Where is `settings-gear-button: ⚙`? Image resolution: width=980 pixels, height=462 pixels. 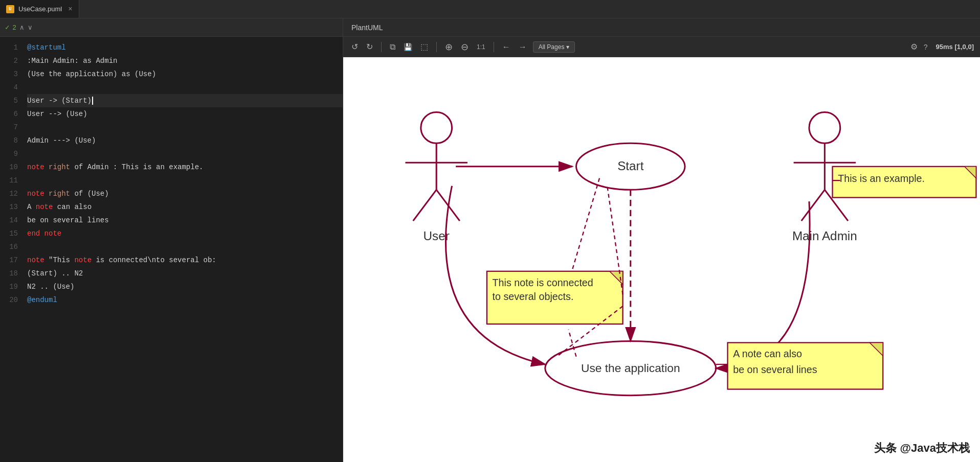 settings-gear-button: ⚙ is located at coordinates (914, 47).